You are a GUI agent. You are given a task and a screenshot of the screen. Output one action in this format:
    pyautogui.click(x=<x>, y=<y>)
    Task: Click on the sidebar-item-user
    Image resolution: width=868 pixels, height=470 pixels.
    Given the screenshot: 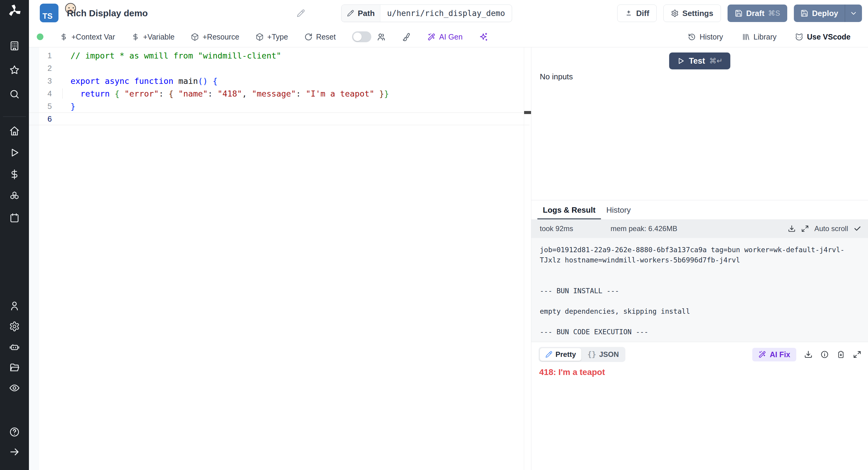 What is the action you would take?
    pyautogui.click(x=14, y=306)
    